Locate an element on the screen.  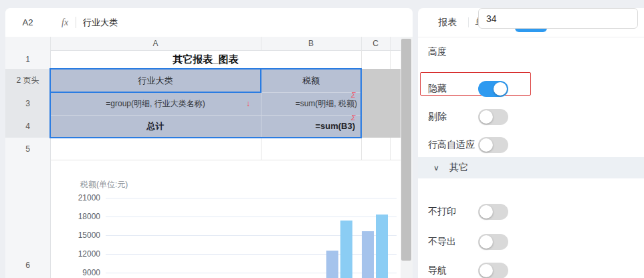
cell-b2: 税额 is located at coordinates (311, 80).